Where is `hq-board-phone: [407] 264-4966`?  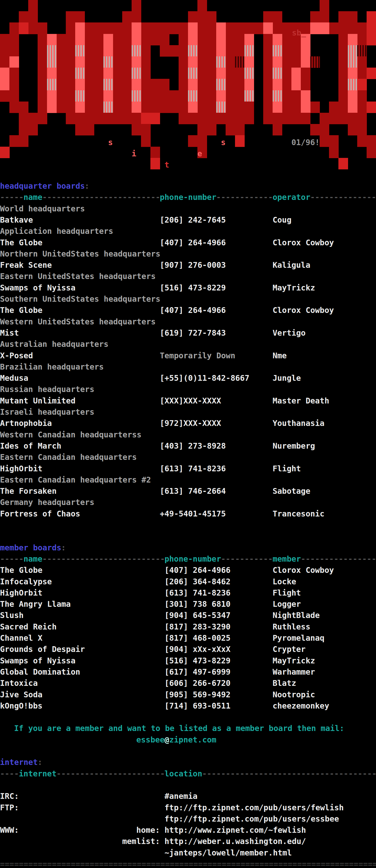
hq-board-phone: [407] 264-4966 is located at coordinates (193, 310).